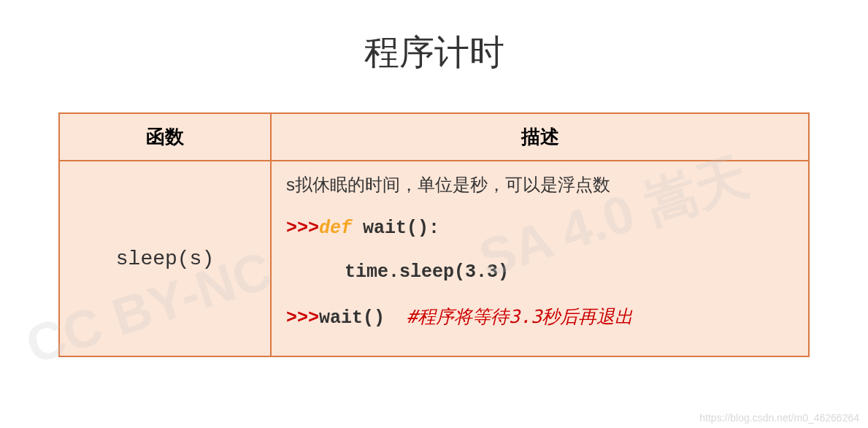 The image size is (868, 428). I want to click on description-text: s拟休眠的时间，单位是秒，可以是浮点数, so click(540, 186).